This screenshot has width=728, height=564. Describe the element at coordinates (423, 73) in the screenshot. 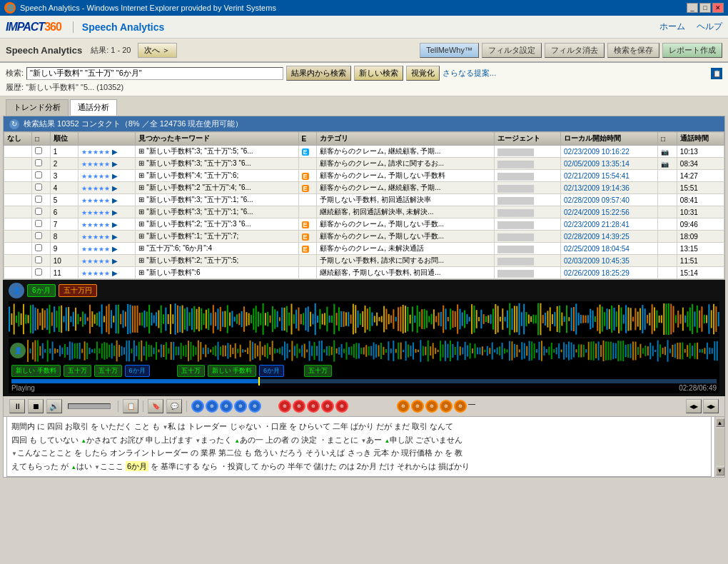

I see `visualize-button: 視覚化` at that location.